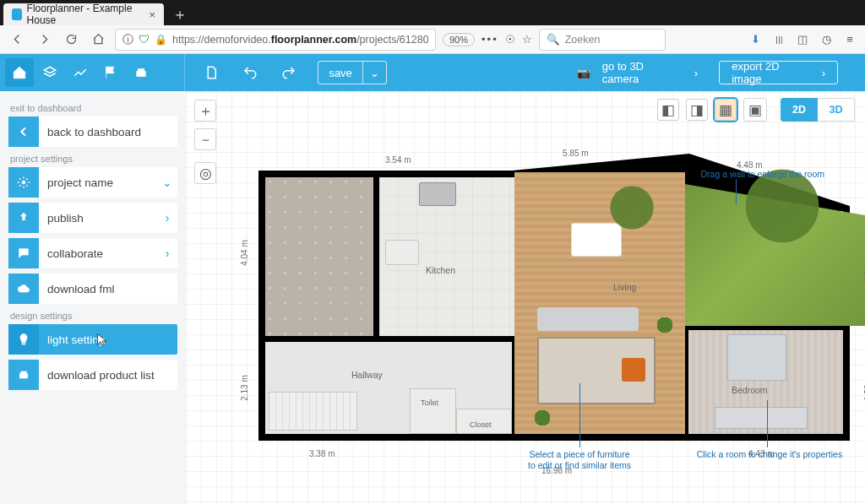  Describe the element at coordinates (429, 403) in the screenshot. I see `label-toilet: Toilet` at that location.